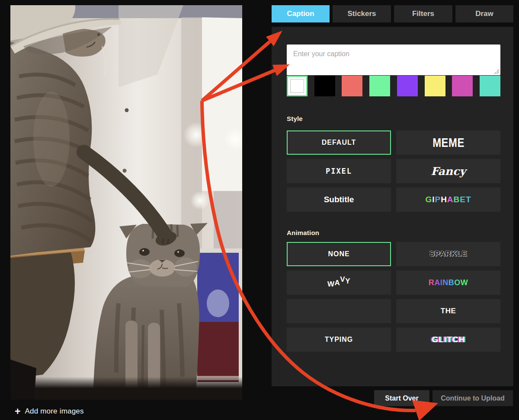  What do you see at coordinates (448, 200) in the screenshot?
I see `style-option-giphabet: GIPHABET` at bounding box center [448, 200].